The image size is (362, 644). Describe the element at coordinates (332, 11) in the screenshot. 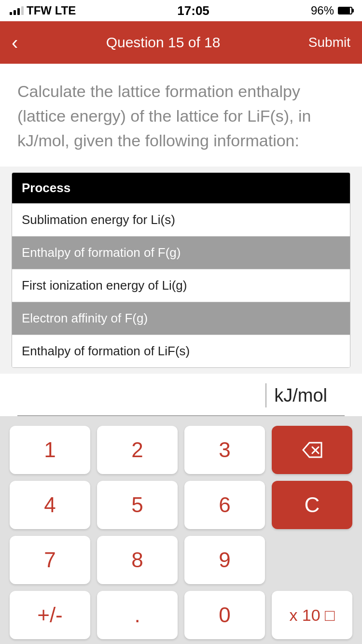

I see `status-battery: 96%` at that location.